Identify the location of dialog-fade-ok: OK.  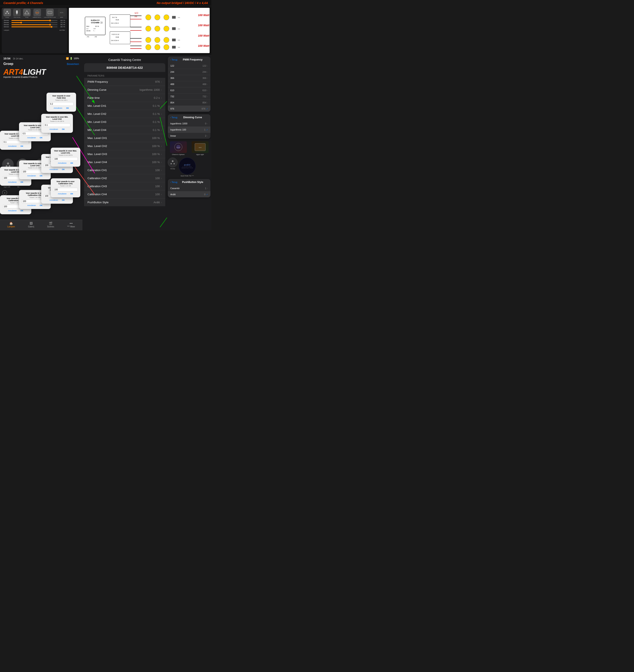
(68, 108).